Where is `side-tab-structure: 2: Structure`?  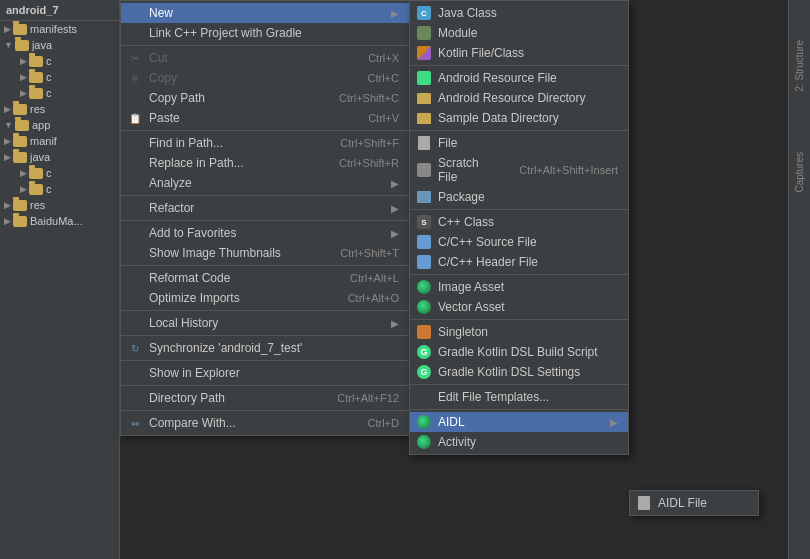
side-tab-structure: 2: Structure is located at coordinates (800, 66).